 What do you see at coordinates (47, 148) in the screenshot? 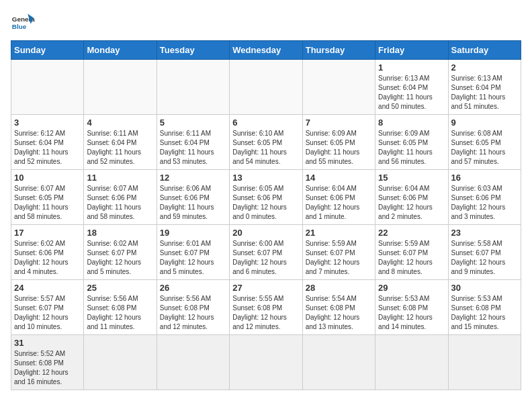
I see `day-info: Sunrise: 6:12 AM Sunset: 6:04 PM Dayligh…` at bounding box center [47, 148].